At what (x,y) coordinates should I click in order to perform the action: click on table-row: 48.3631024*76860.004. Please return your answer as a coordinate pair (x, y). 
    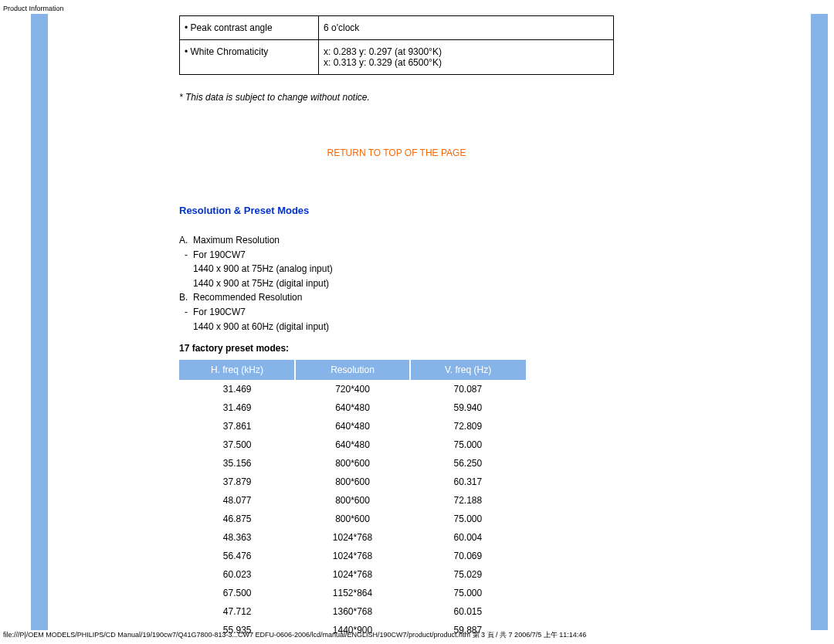
    Looking at the image, I should click on (353, 537).